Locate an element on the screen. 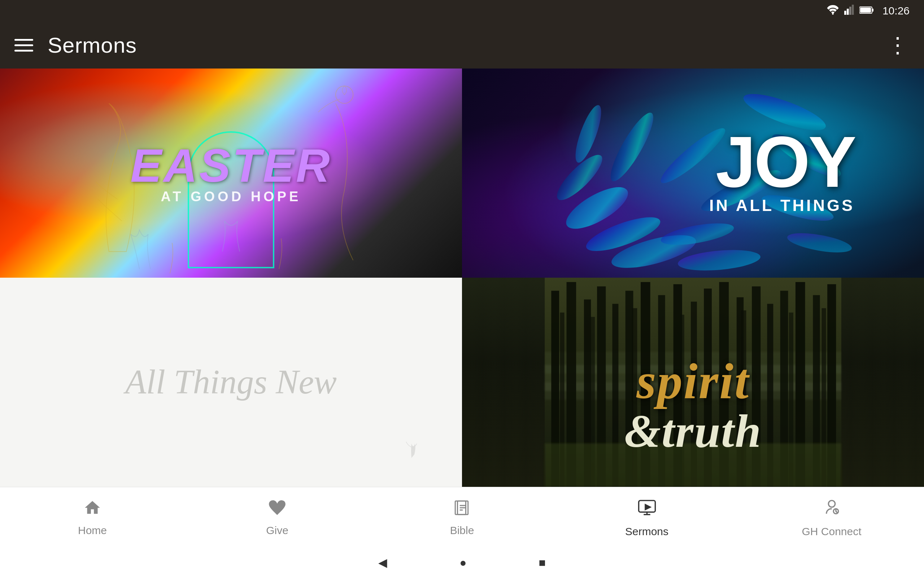 The image size is (924, 577). ghconnect-icon is located at coordinates (832, 510).